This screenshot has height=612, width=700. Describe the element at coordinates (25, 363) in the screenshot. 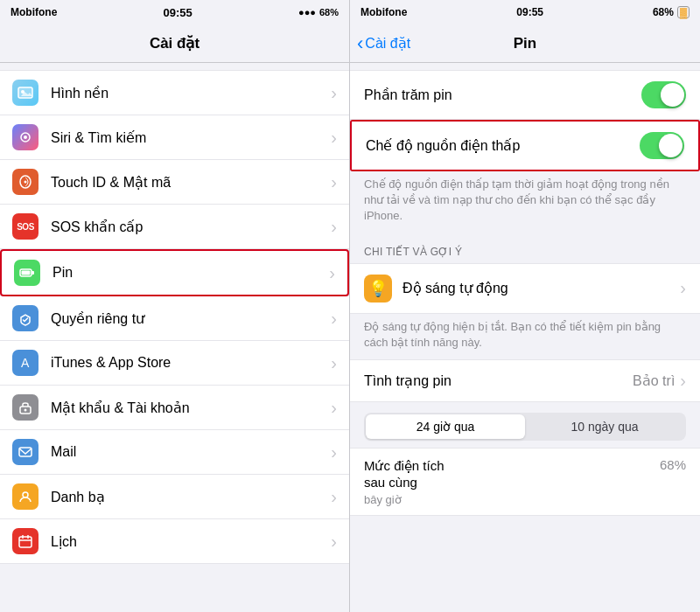

I see `icon-itunes: A` at that location.